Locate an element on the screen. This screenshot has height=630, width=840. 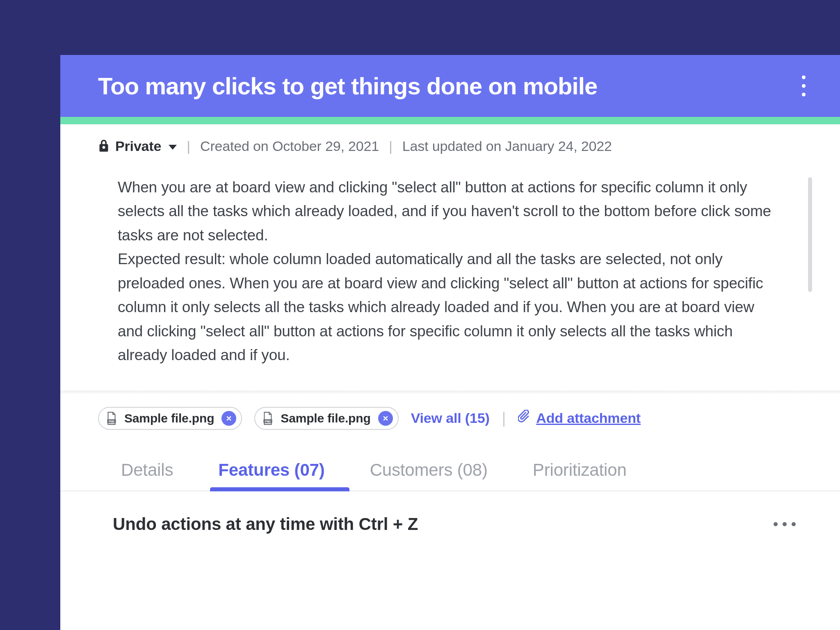
tab-features: Features (07) is located at coordinates (272, 475).